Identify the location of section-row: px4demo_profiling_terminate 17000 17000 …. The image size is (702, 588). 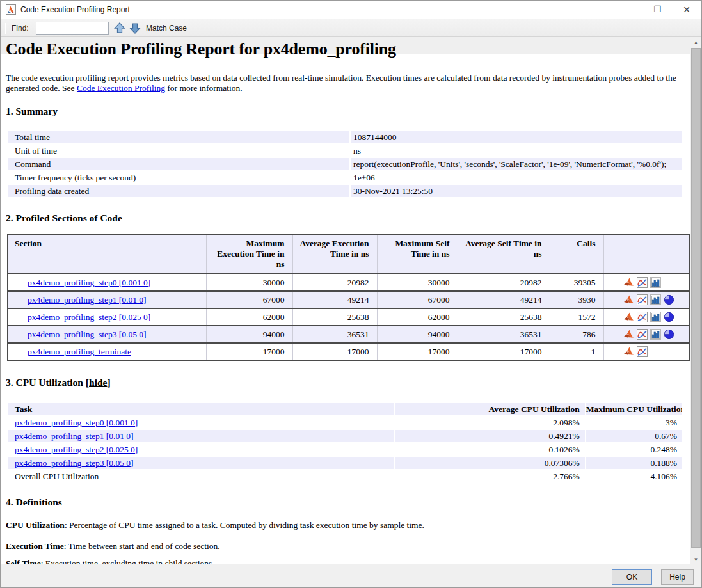
(348, 352).